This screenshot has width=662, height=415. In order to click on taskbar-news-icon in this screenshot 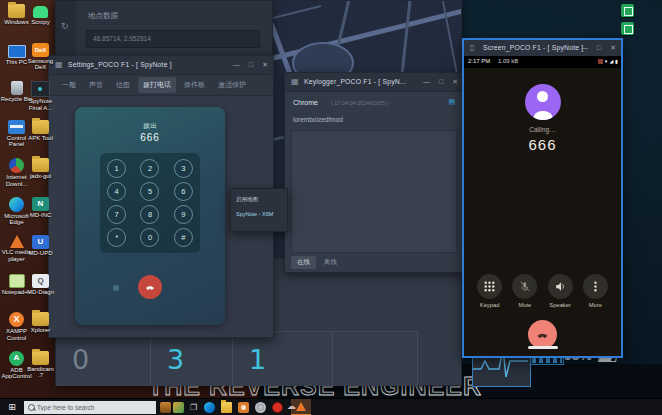, I will do `click(166, 408)`.